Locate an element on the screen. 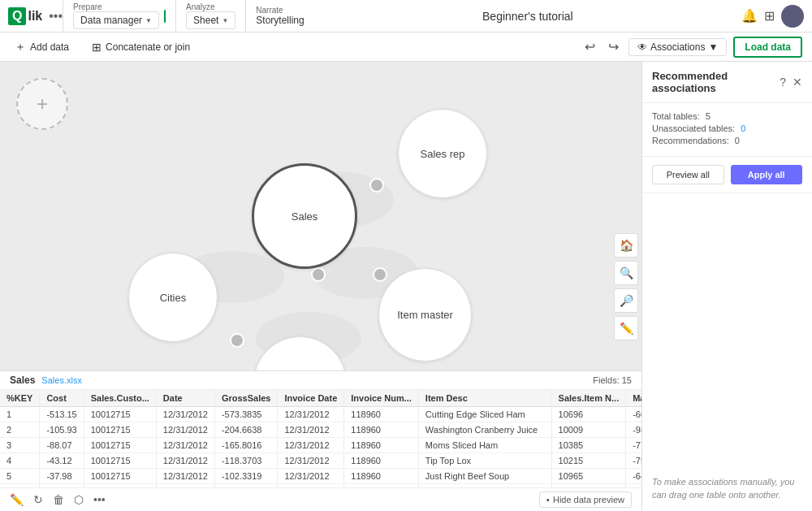 This screenshot has width=812, height=511. filter-icon: ⬡ is located at coordinates (79, 500).